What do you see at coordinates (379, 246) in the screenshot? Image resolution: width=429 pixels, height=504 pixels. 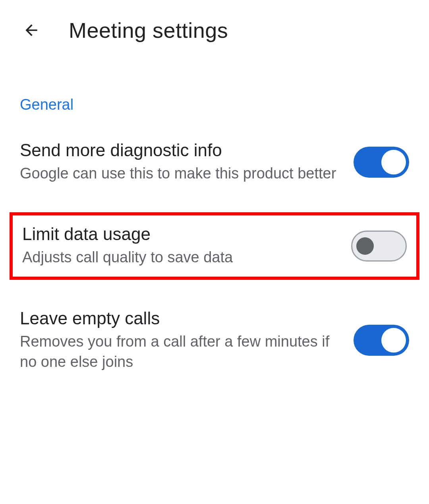 I see `limit-data-toggle` at bounding box center [379, 246].